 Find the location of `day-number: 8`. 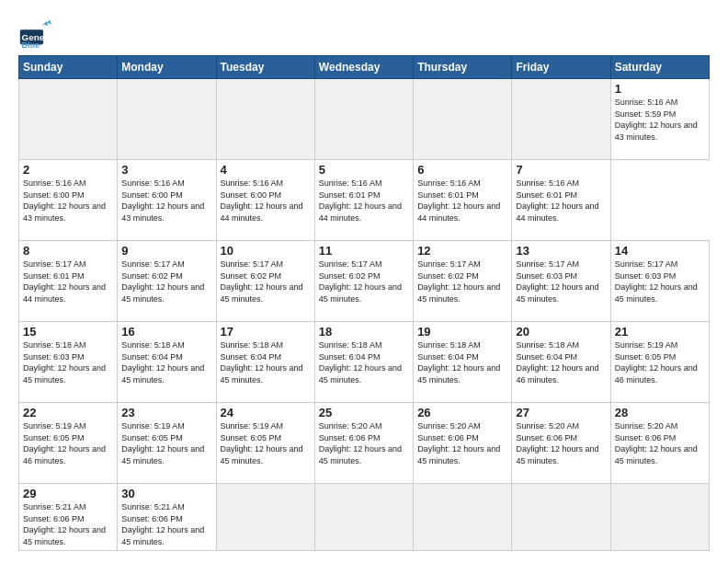

day-number: 8 is located at coordinates (68, 250).